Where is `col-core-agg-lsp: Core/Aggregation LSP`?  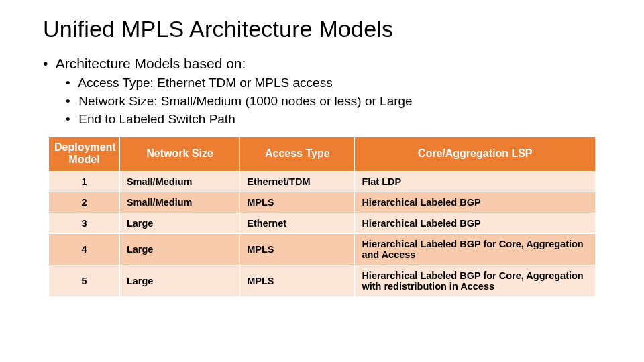 col-core-agg-lsp: Core/Aggregation LSP is located at coordinates (475, 154).